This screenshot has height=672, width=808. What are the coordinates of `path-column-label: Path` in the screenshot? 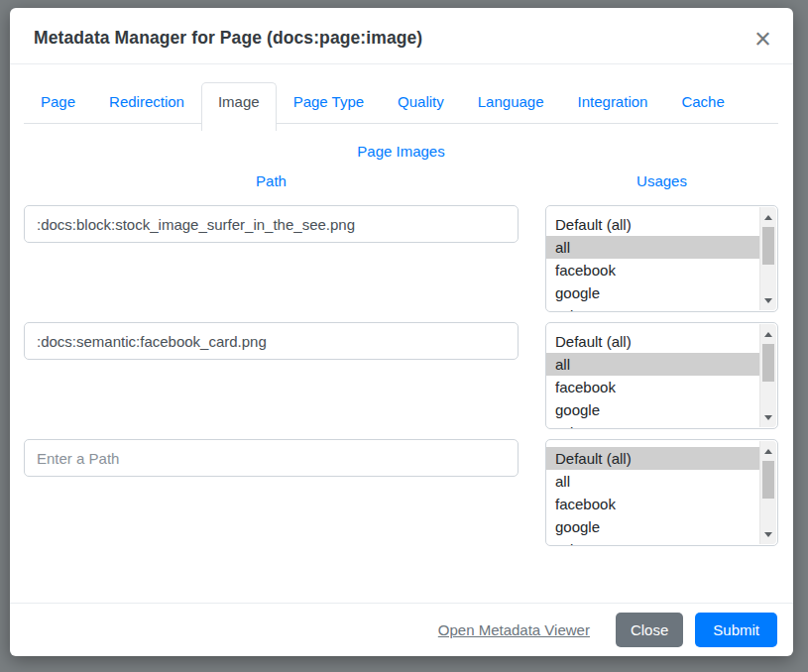 It's located at (272, 180).